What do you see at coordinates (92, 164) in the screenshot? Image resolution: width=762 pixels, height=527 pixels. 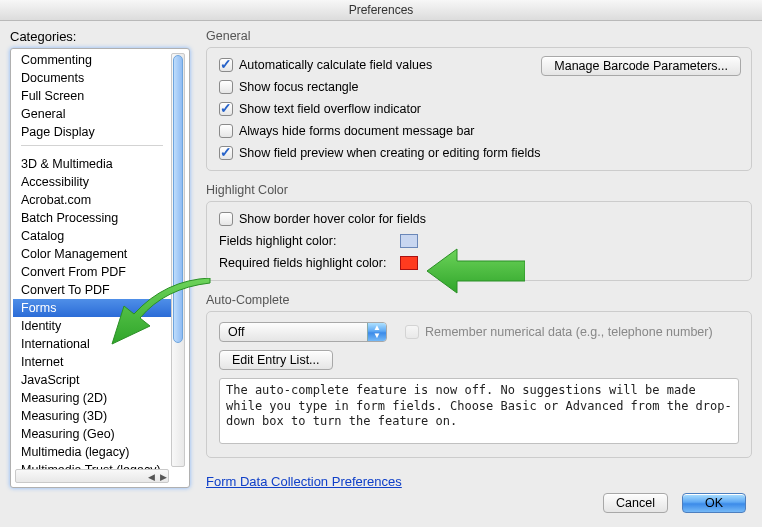 I see `sidebar-item-3d-multimedia: 3D & Multimedia` at bounding box center [92, 164].